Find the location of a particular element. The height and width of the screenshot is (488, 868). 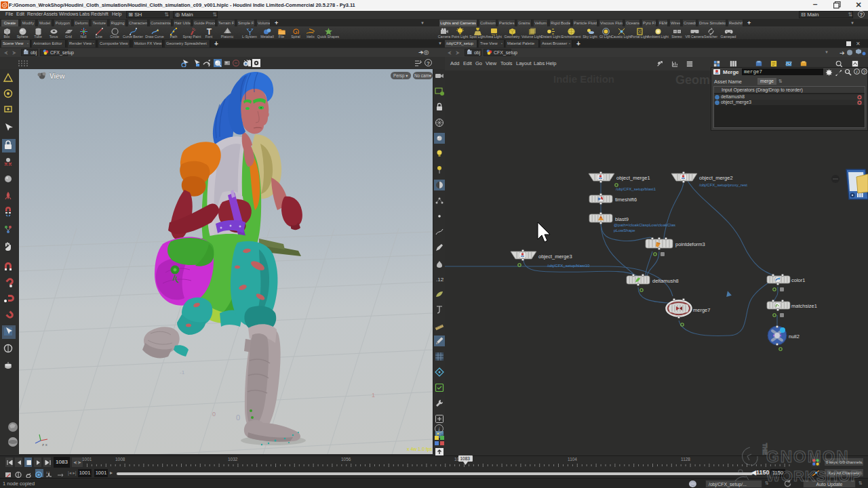

svg-text: View is located at coordinates (57, 76).